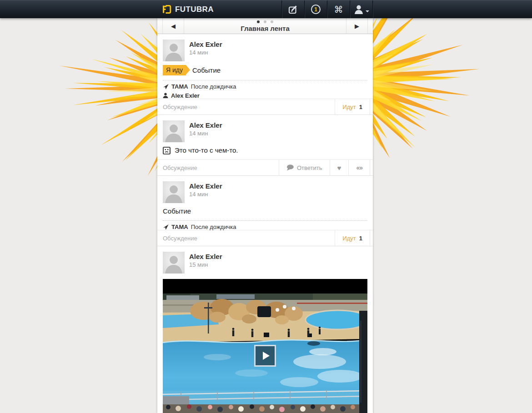 The image size is (532, 413). What do you see at coordinates (265, 167) in the screenshot?
I see `post-footer: Обсуждение Ответить ♥ «»` at bounding box center [265, 167].